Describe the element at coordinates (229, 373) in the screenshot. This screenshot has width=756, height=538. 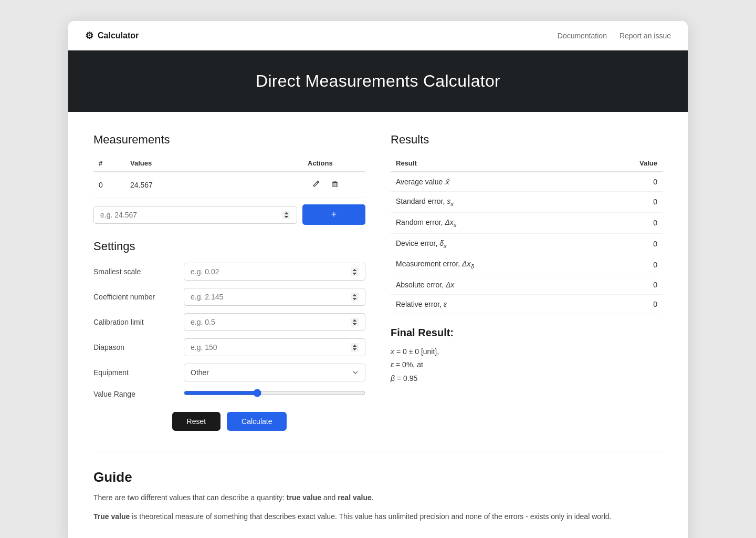
I see `equipment-row: Equipment Other Micrometer Caliper Ruler…` at that location.